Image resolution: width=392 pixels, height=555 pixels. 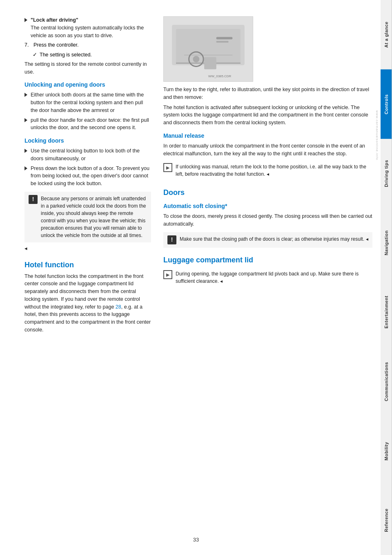 What do you see at coordinates (88, 124) in the screenshot?
I see `unlock-bullet-2: pull the door handle for each door twice…` at bounding box center [88, 124].